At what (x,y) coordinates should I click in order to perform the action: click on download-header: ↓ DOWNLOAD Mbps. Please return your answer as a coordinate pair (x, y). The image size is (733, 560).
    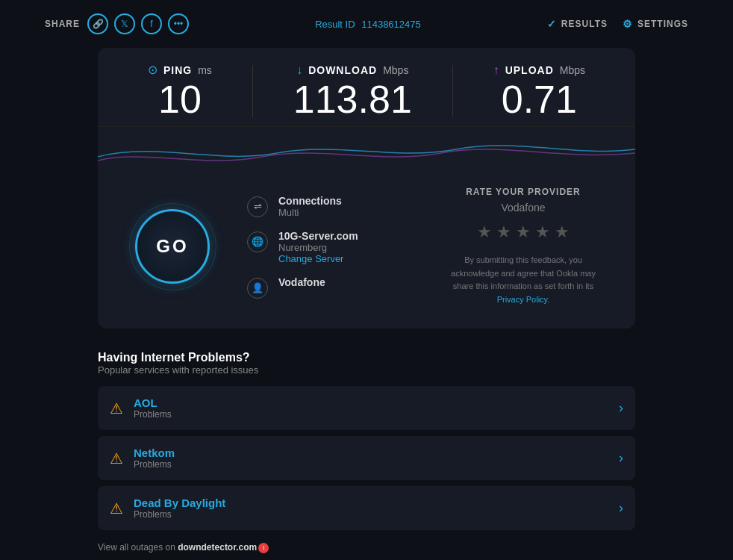
    Looking at the image, I should click on (352, 70).